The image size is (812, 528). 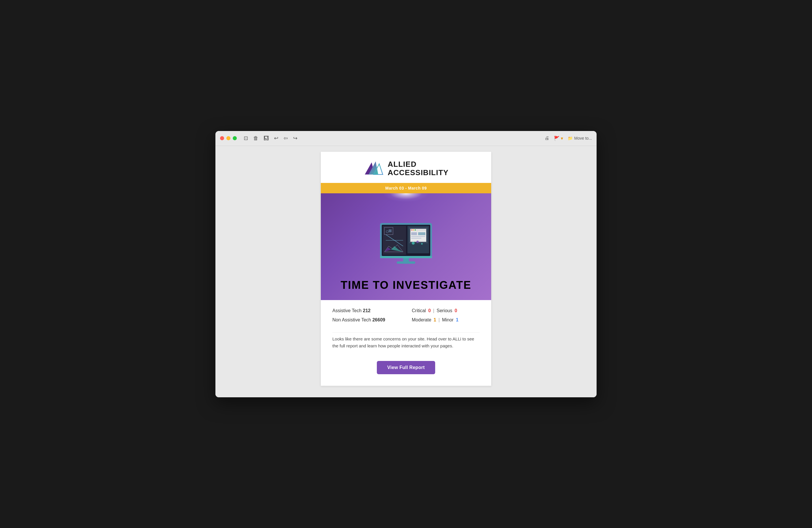 What do you see at coordinates (406, 367) in the screenshot?
I see `view-full-report-button: View Full Report` at bounding box center [406, 367].